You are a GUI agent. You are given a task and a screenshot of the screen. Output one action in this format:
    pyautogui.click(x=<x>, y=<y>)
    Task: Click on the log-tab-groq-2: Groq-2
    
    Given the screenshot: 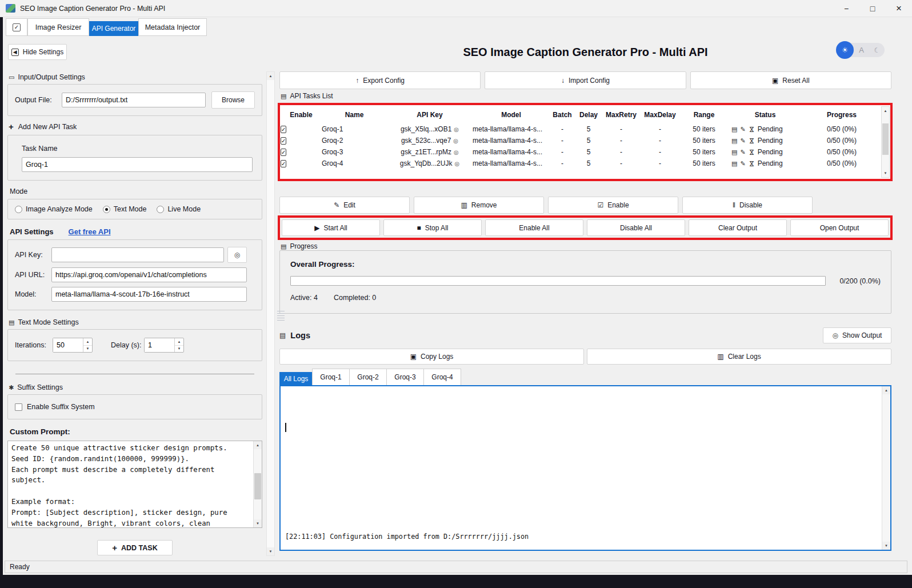 What is the action you would take?
    pyautogui.click(x=368, y=377)
    